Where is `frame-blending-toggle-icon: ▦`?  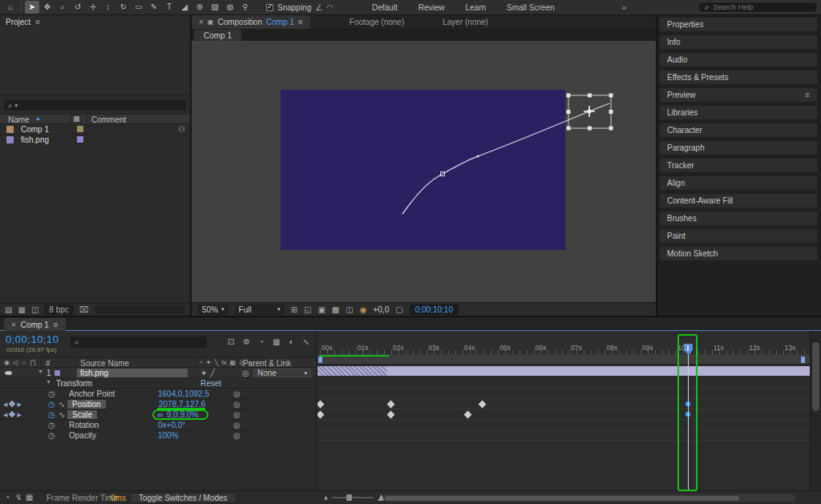
frame-blending-toggle-icon: ▦ is located at coordinates (276, 341).